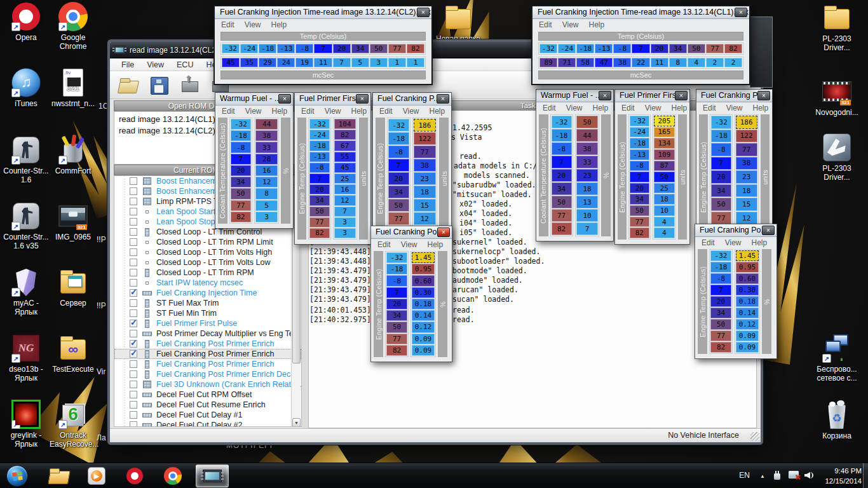 This screenshot has width=868, height=488. What do you see at coordinates (747, 122) in the screenshot?
I see `selected-value-cell: 186` at bounding box center [747, 122].